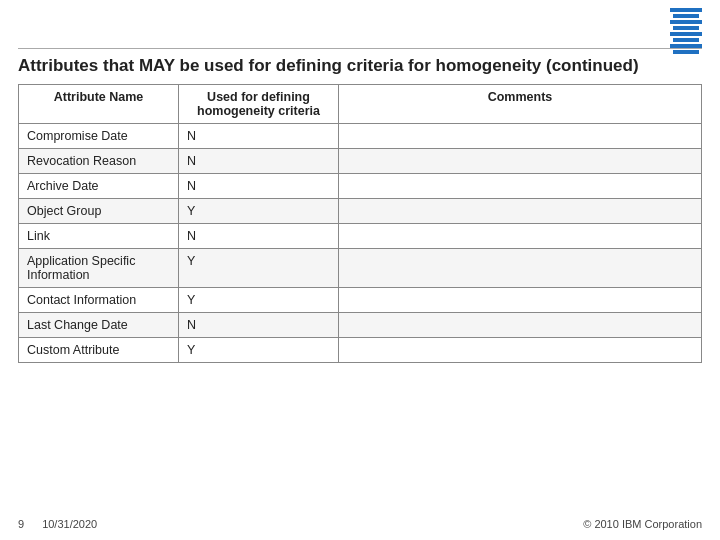  Describe the element at coordinates (99, 162) in the screenshot. I see `table-cell-1-0: Revocation Reason` at that location.